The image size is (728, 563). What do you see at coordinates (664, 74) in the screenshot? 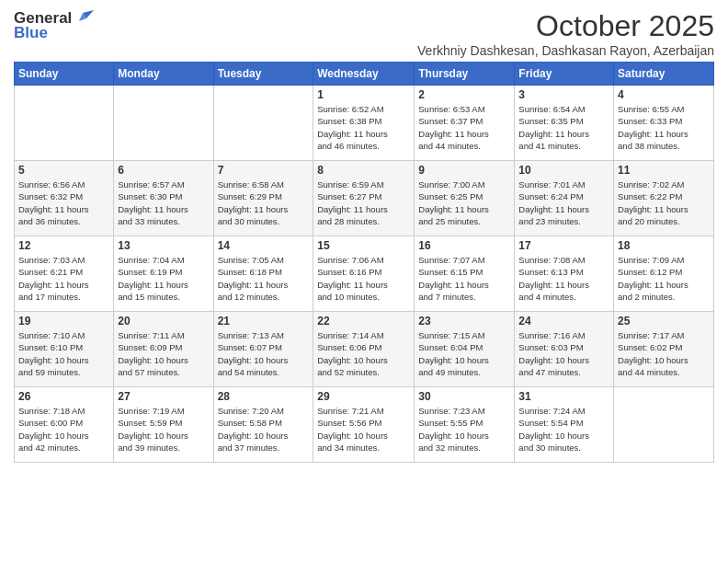
I see `col-saturday: Saturday` at bounding box center [664, 74].